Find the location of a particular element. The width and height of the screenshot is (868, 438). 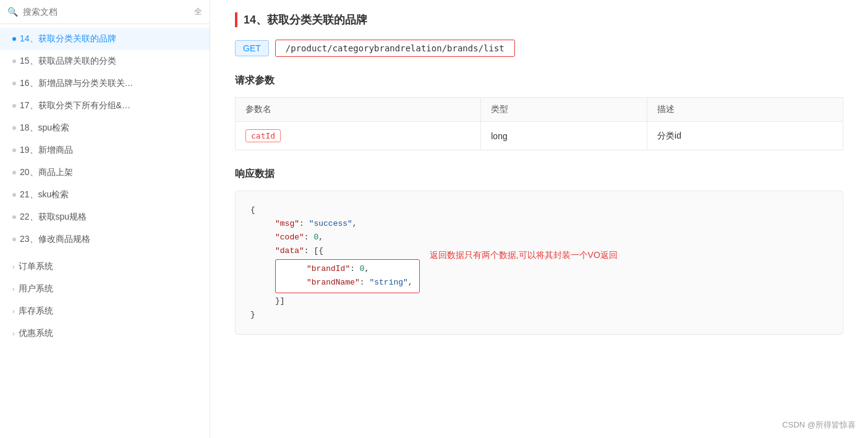

nav-group-label: 用户系统 is located at coordinates (36, 289).